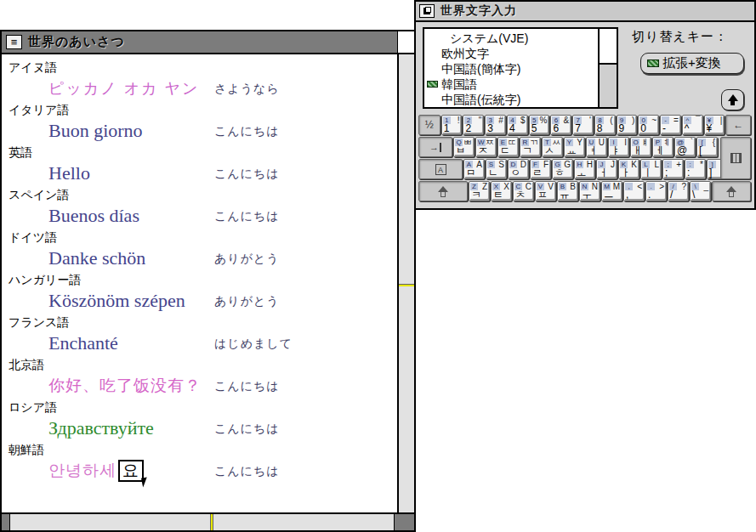 This screenshot has height=532, width=756. Describe the element at coordinates (733, 100) in the screenshot. I see `rollup-button` at that location.